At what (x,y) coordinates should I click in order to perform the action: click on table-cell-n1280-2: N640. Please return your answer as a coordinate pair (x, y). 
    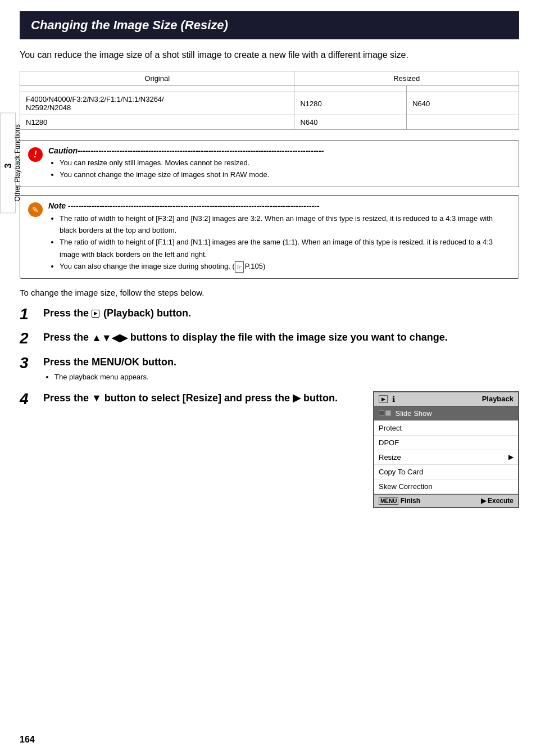
    Looking at the image, I should click on (351, 123).